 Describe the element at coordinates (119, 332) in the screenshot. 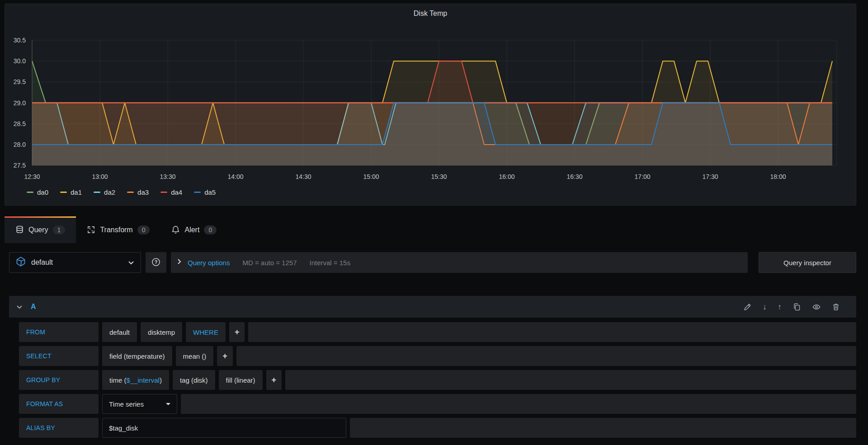

I see `segment-default: default` at that location.